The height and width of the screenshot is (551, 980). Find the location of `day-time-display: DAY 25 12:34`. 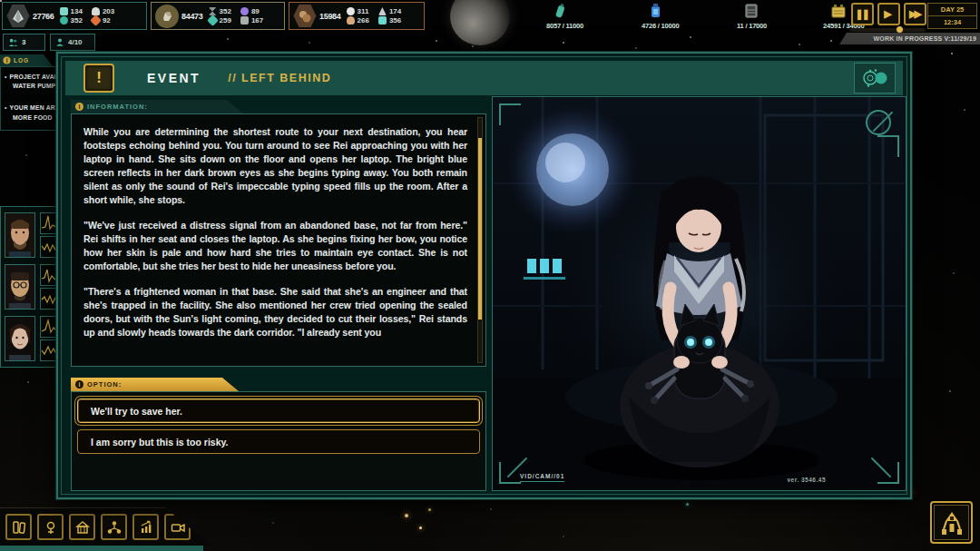

day-time-display: DAY 25 12:34 is located at coordinates (953, 16).